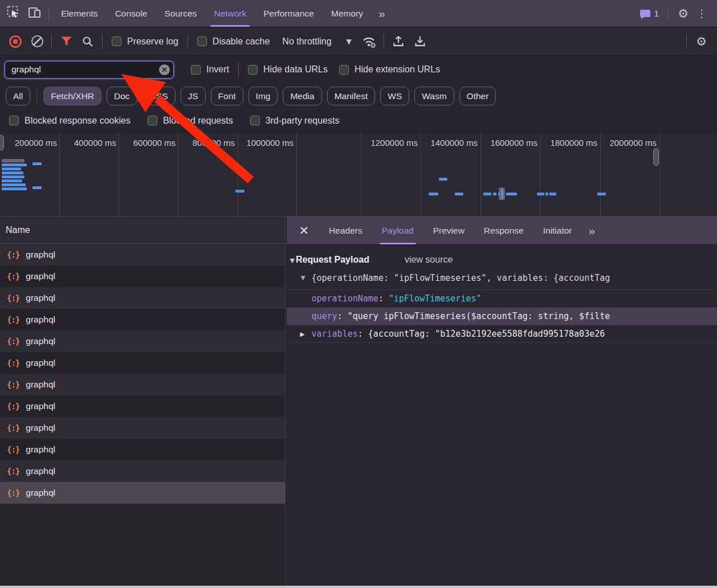 The width and height of the screenshot is (717, 588). I want to click on detail-tab-preview: Preview, so click(449, 230).